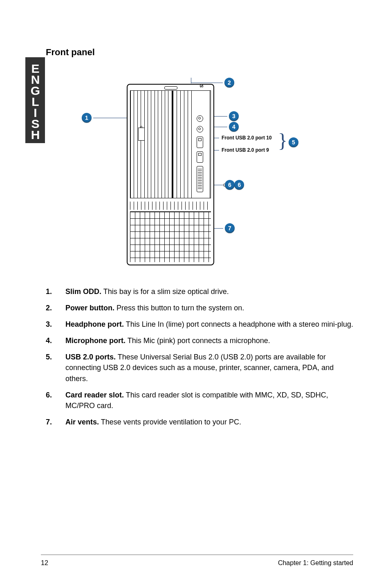 This screenshot has width=390, height=588. I want to click on usb-port-9-label: Front USB 2.0 port 9, so click(245, 150).